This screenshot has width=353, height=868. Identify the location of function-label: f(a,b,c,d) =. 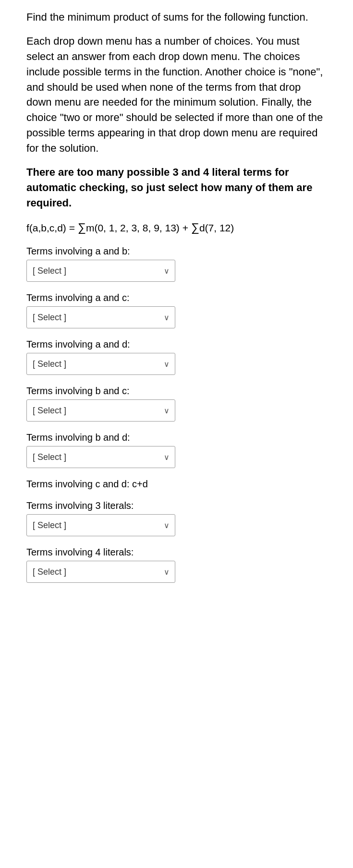
(52, 228).